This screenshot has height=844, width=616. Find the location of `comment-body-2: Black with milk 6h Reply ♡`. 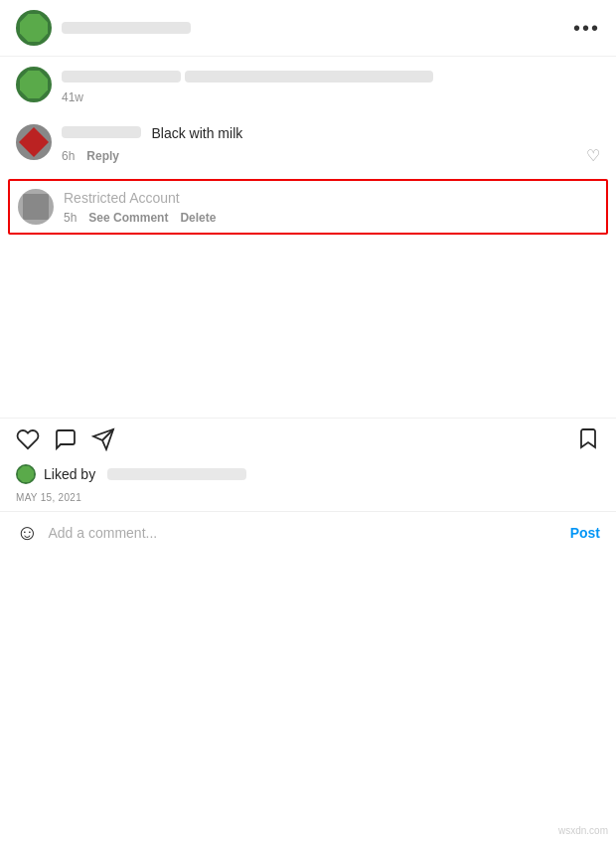

comment-body-2: Black with milk 6h Reply ♡ is located at coordinates (331, 145).